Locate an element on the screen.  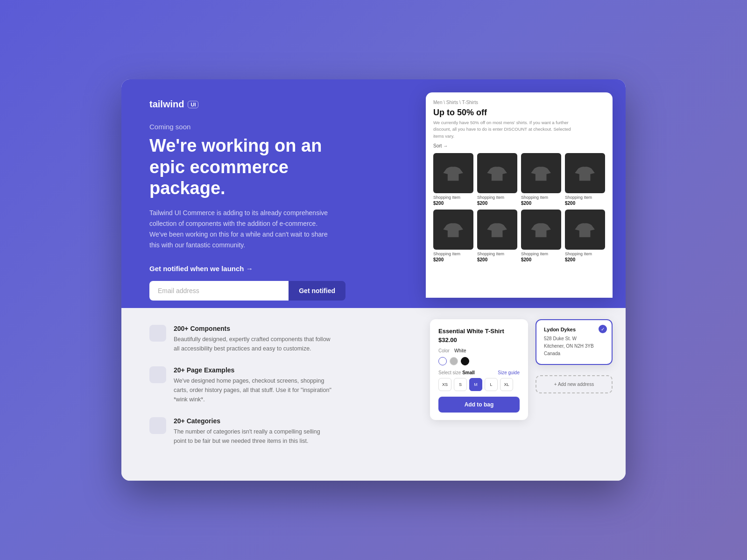
swatch-white is located at coordinates (443, 361).